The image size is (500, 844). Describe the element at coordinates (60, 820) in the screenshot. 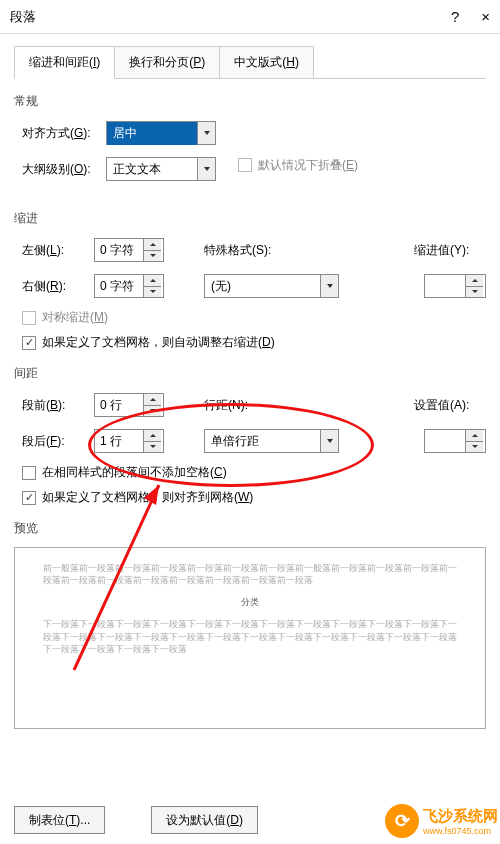

I see `tabs-button: 制表位(T)...` at that location.